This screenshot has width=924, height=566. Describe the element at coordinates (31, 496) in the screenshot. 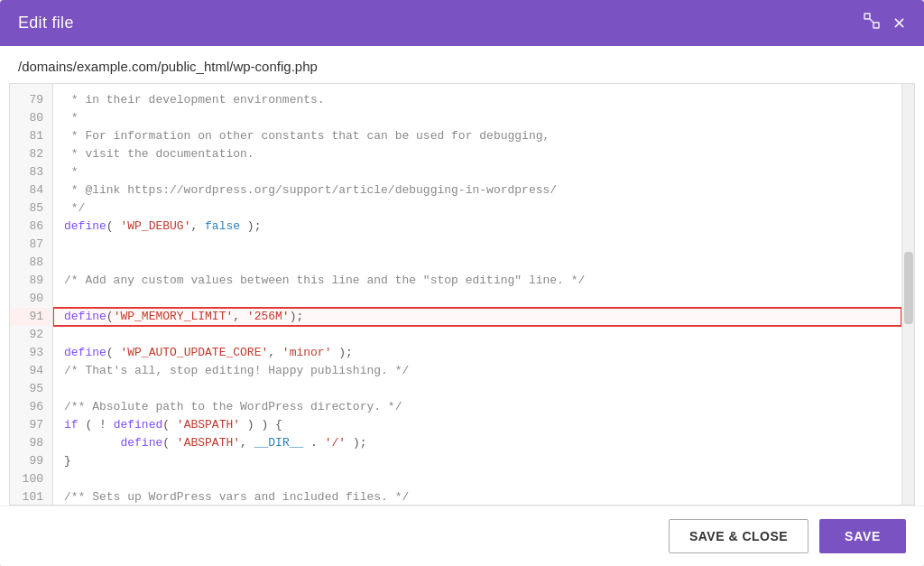

I see `line-number: 101` at that location.